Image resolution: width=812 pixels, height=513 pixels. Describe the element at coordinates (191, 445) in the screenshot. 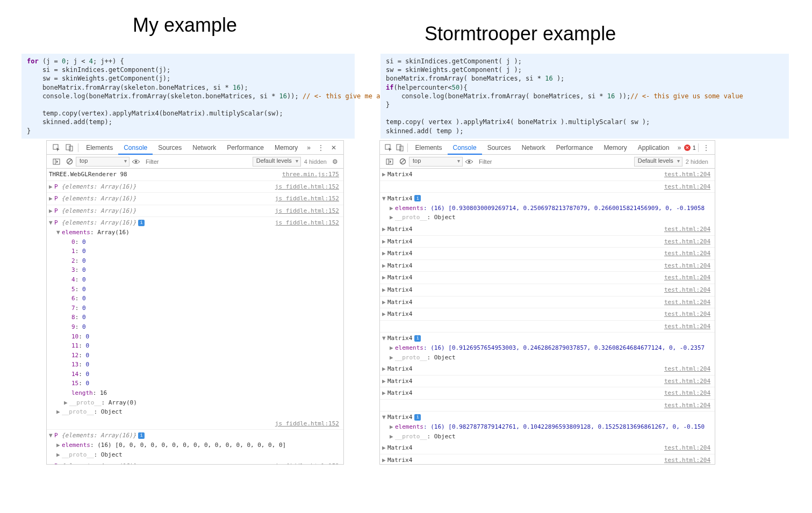

I see `log-entry-expanded: ▼P {elements: Array(16)}i ▶elements: (16…` at that location.